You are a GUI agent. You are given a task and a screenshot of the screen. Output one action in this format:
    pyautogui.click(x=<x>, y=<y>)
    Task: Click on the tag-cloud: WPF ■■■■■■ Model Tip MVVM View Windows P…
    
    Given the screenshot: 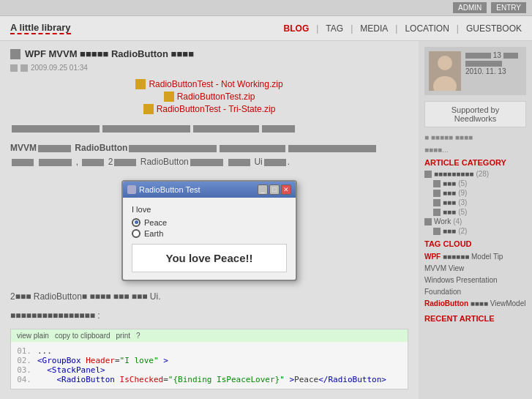 What is the action you would take?
    pyautogui.click(x=476, y=280)
    